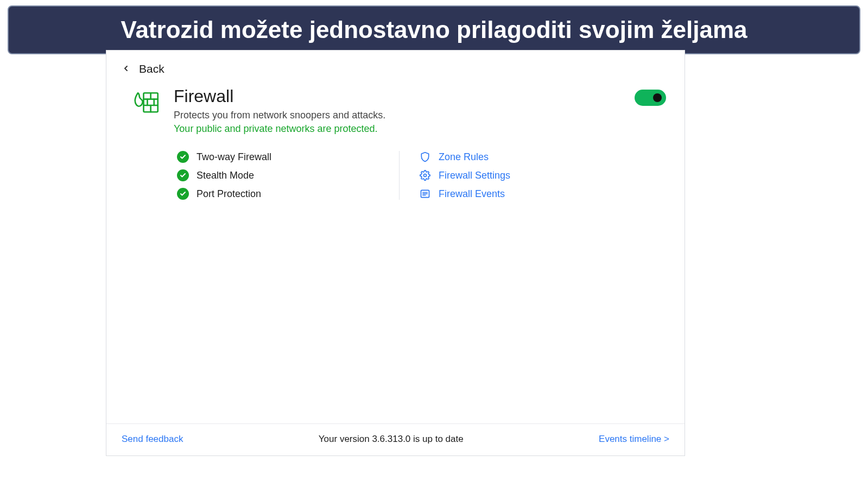 The image size is (868, 481). What do you see at coordinates (521, 194) in the screenshot?
I see `link-firewall-events: Firewall Events` at bounding box center [521, 194].